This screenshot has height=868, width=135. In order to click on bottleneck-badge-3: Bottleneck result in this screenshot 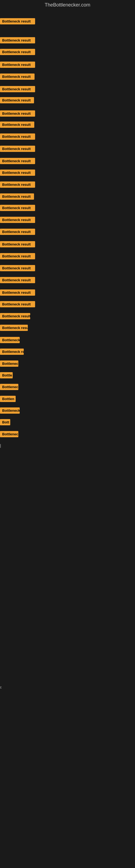, I will do `click(17, 52)`.